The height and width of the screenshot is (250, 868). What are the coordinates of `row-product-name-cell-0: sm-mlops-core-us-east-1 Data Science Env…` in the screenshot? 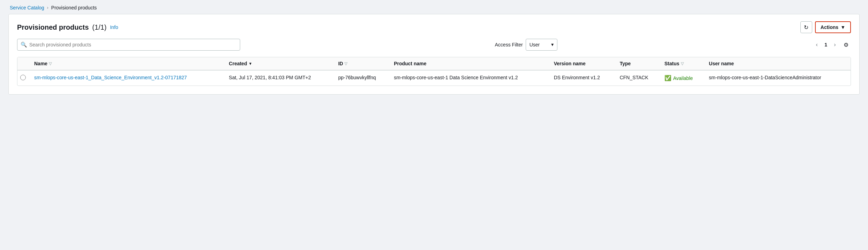 It's located at (470, 78).